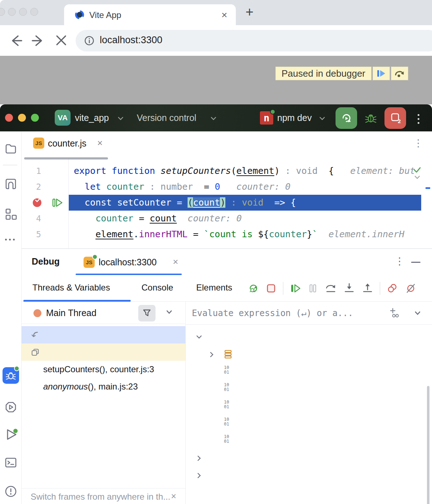 The image size is (432, 504). Describe the element at coordinates (63, 118) in the screenshot. I see `project-badge: VA` at that location.